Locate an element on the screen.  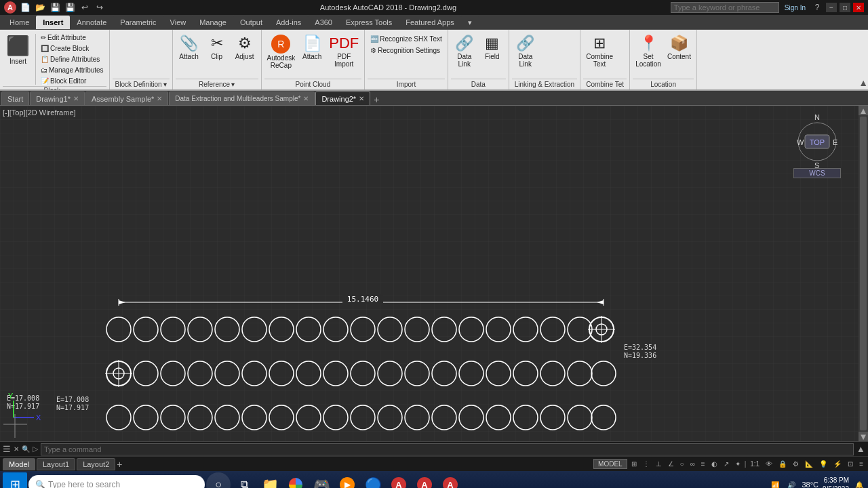
data-link-button: 🔗 DataLink is located at coordinates (465, 52).